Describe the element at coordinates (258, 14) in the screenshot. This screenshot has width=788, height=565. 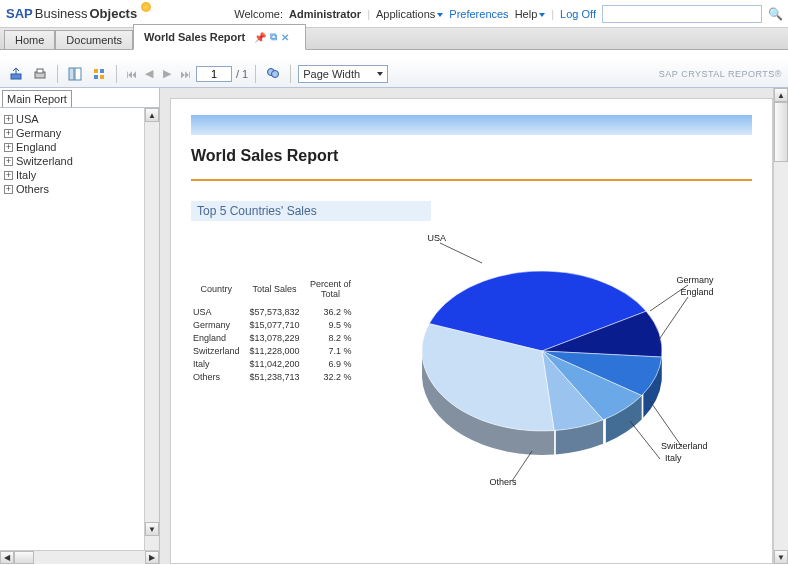
I see `welcome-prefix: Welcome:` at that location.